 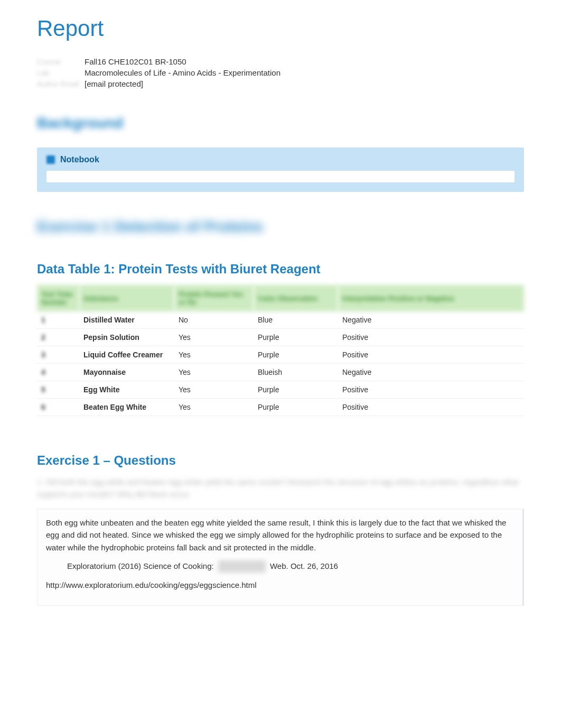 What do you see at coordinates (280, 227) in the screenshot?
I see `exercise1-heading-blurred: Exercise 1 Detection of Proteins` at bounding box center [280, 227].